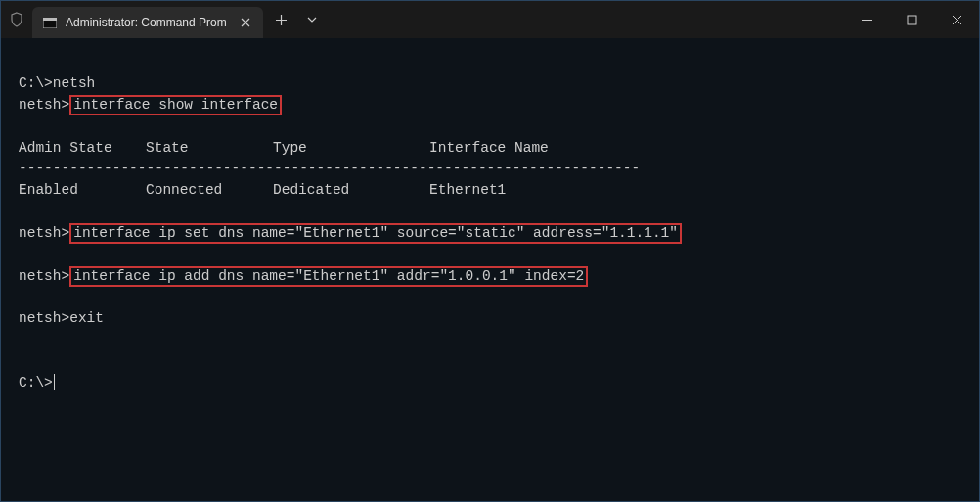 This screenshot has height=502, width=980. What do you see at coordinates (490, 234) in the screenshot?
I see `cmd-line: netsh>interface ip set dns name="Etherne…` at bounding box center [490, 234].